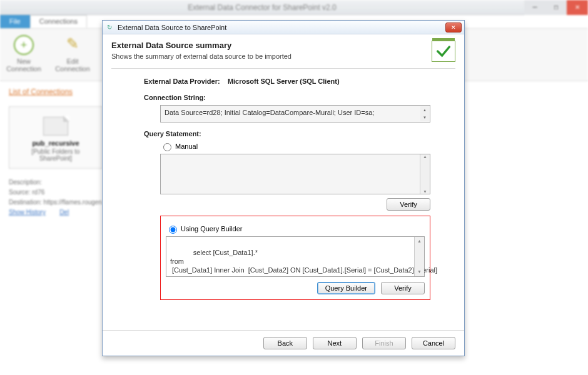 This screenshot has height=375, width=588. Describe the element at coordinates (283, 51) in the screenshot. I see `summary-header: External Data Source summary Shows the s…` at that location.